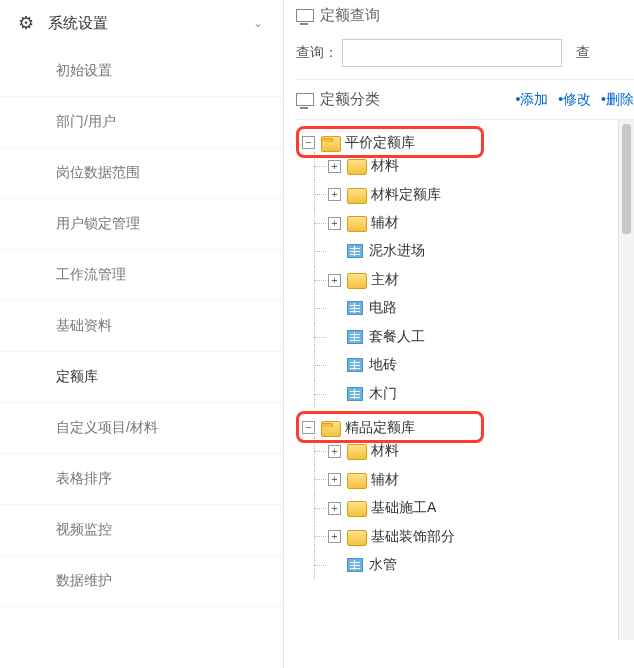 Image resolution: width=634 pixels, height=668 pixels. I want to click on tree-node-row: 水管, so click(362, 565).